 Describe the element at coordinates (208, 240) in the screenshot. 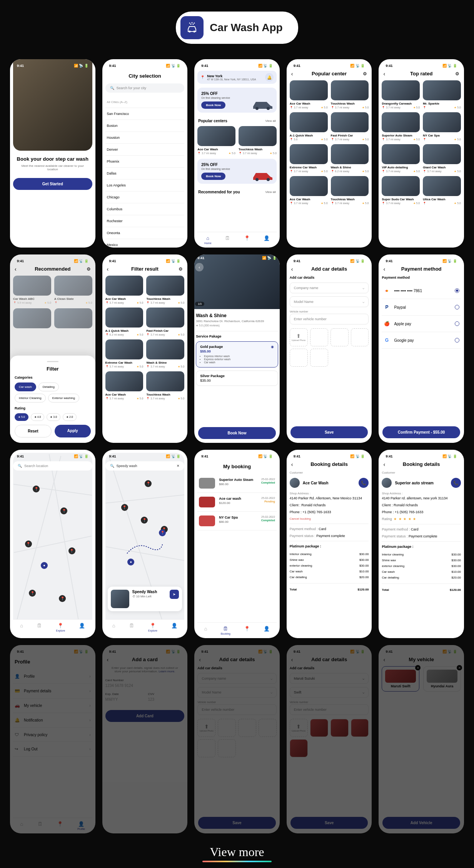

I see `nav-home: ⌂Home` at that location.